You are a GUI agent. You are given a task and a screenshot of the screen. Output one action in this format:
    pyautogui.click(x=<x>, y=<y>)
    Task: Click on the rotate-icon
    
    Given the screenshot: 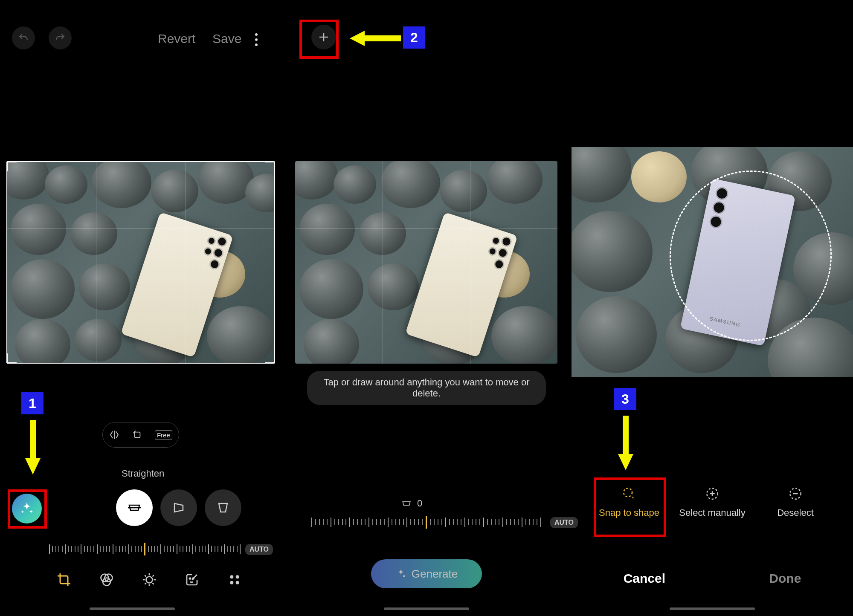 What is the action you would take?
    pyautogui.click(x=137, y=435)
    